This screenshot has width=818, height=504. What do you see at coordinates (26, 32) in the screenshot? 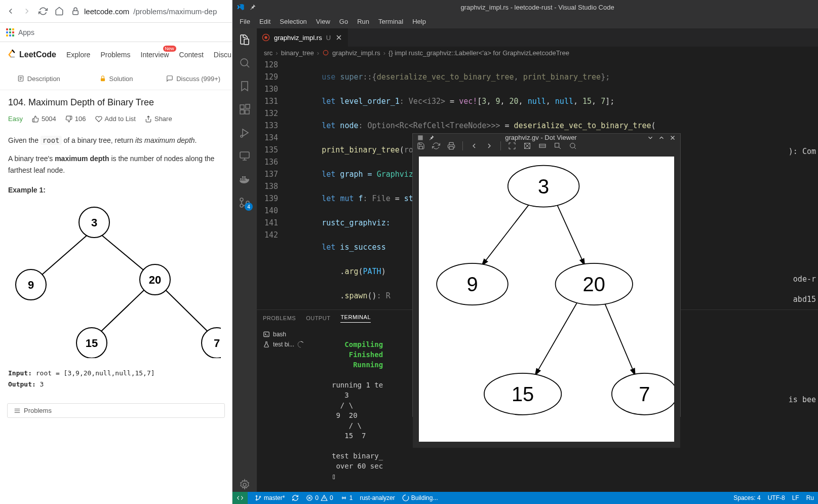
I see `apps-label: Apps` at bounding box center [26, 32].